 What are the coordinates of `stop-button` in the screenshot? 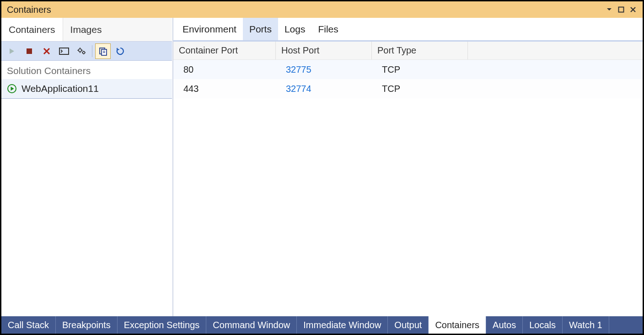 It's located at (29, 51).